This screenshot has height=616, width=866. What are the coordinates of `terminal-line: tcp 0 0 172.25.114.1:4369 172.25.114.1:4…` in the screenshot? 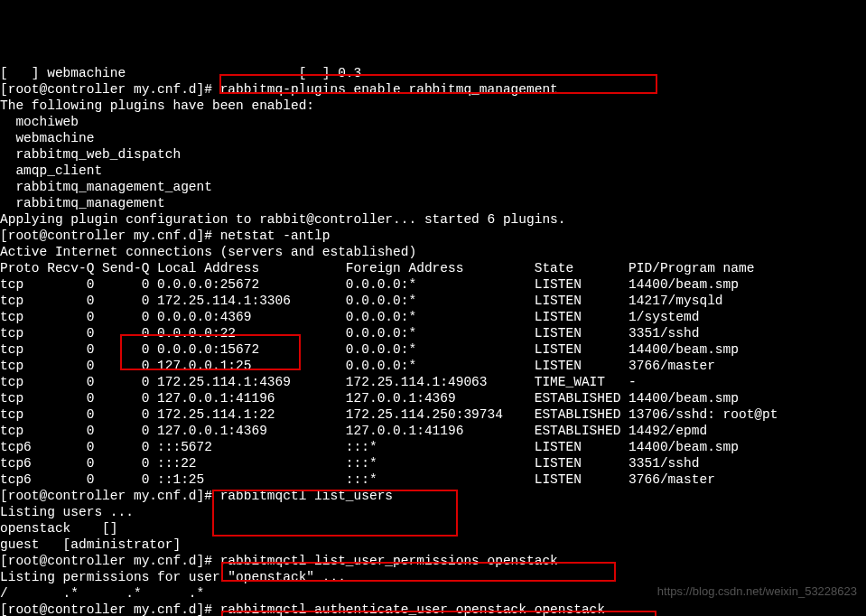 It's located at (433, 382).